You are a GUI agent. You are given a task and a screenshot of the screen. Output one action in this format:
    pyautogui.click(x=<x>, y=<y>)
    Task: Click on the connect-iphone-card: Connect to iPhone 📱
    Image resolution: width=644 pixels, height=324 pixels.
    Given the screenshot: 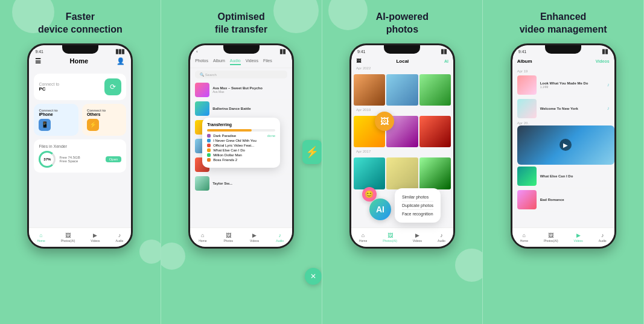 What is the action you would take?
    pyautogui.click(x=56, y=119)
    